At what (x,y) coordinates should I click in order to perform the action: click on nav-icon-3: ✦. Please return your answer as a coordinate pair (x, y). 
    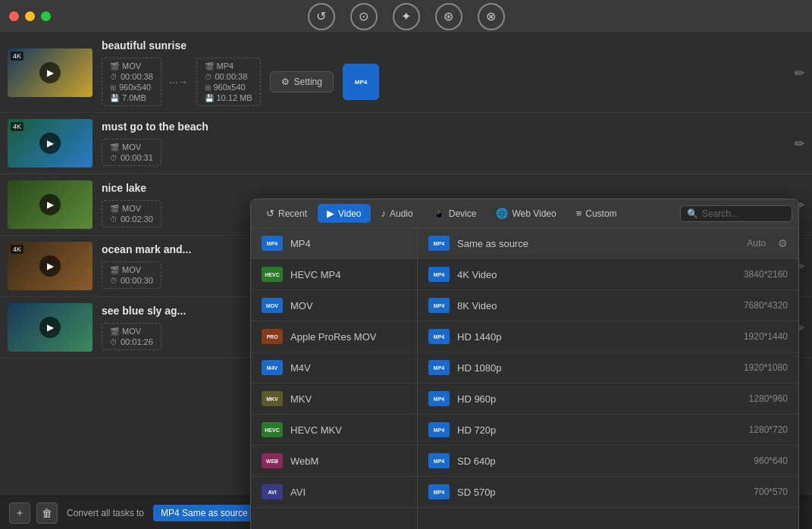
    Looking at the image, I should click on (406, 17).